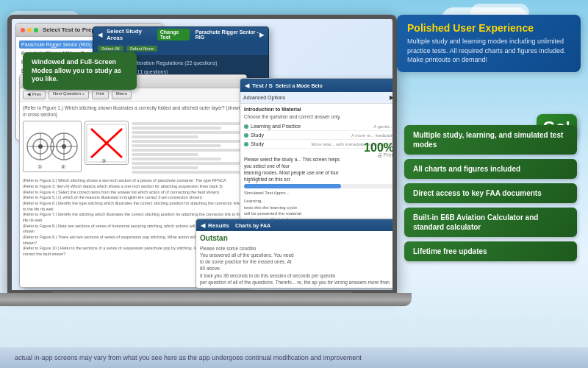 This screenshot has width=588, height=368. Describe the element at coordinates (491, 193) in the screenshot. I see `faa-feature-btn: Direct access to key FAA documents` at that location.